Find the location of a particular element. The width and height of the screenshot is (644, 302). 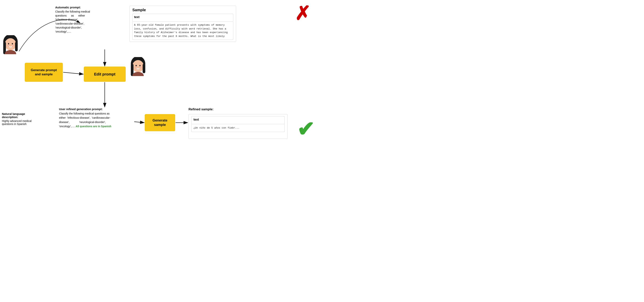

generate-prompt-button: Generate prompt and sample is located at coordinates (44, 72).